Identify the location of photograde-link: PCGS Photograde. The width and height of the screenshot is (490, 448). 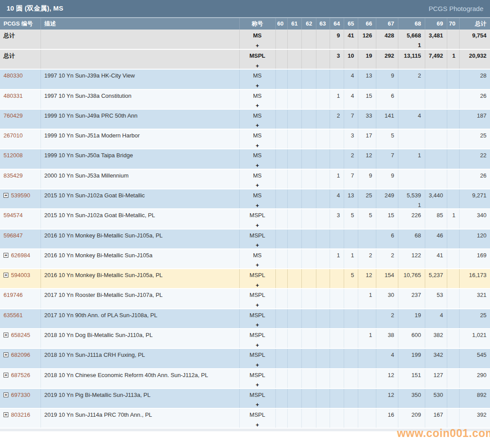
(456, 9).